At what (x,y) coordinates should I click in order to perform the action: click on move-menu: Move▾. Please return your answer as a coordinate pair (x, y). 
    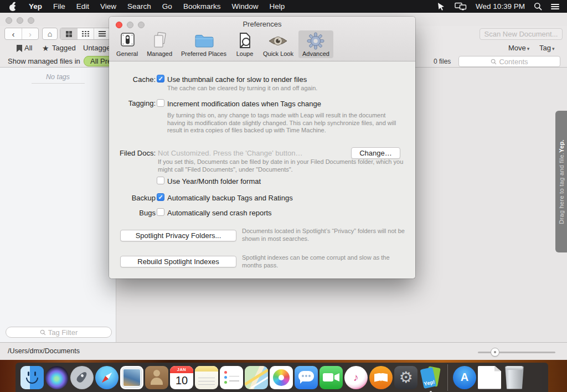
    Looking at the image, I should click on (519, 48).